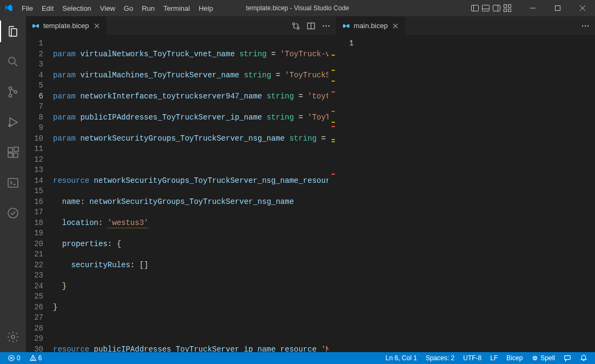 Image resolution: width=595 pixels, height=364 pixels. Describe the element at coordinates (13, 62) in the screenshot. I see `search-icon` at that location.